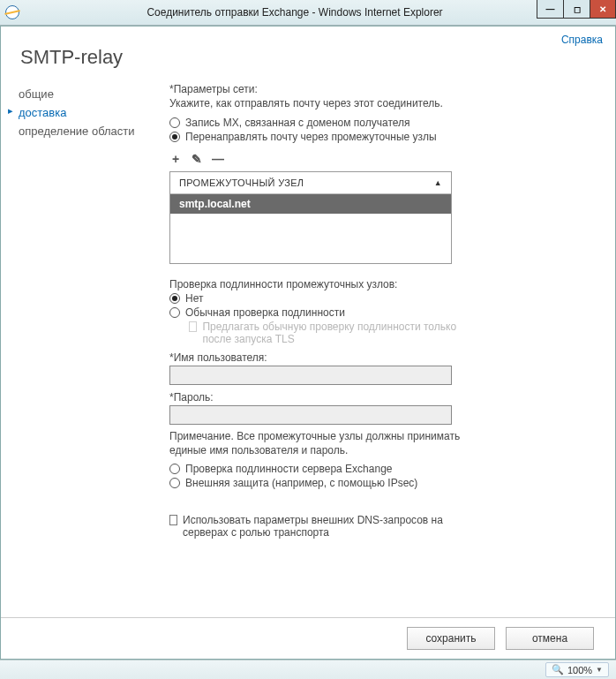 The image size is (616, 679). What do you see at coordinates (319, 526) in the screenshot?
I see `dns-block: Использовать параметры внешних DNS-запро…` at bounding box center [319, 526].